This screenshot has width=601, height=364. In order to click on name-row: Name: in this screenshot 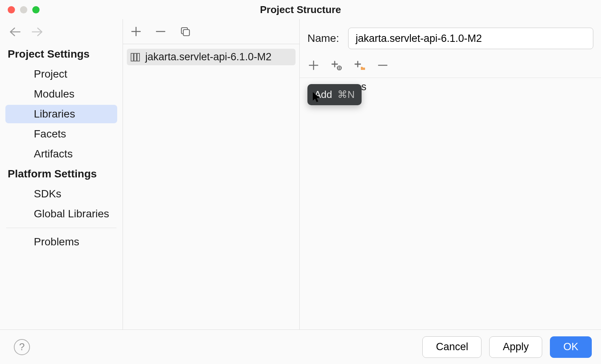, I will do `click(450, 37)`.